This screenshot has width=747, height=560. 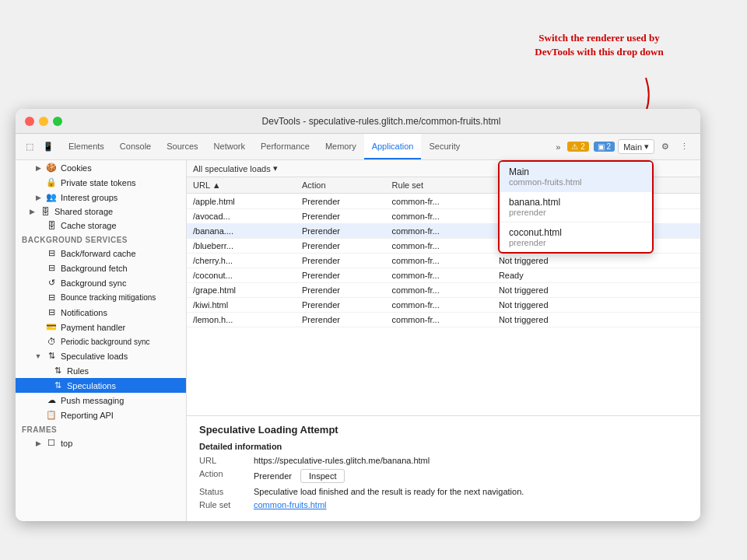 I want to click on table-row: /lemon.h... Prerender common-fr... Not t…, so click(x=444, y=320).